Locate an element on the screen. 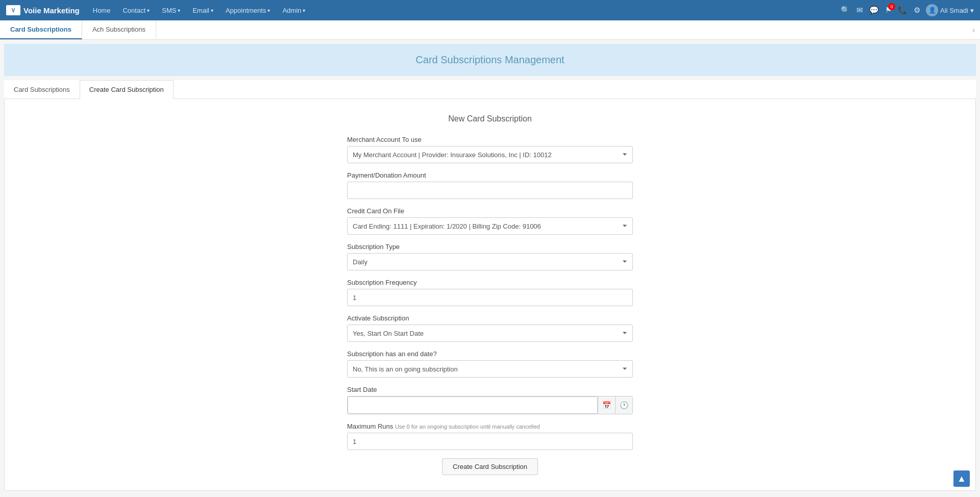  tab-ach-subscriptions: Ach Subscriptions is located at coordinates (119, 30).